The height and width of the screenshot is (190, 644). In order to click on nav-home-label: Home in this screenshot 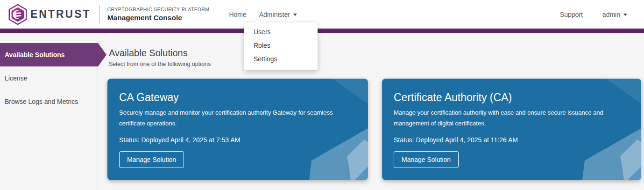, I will do `click(237, 15)`.